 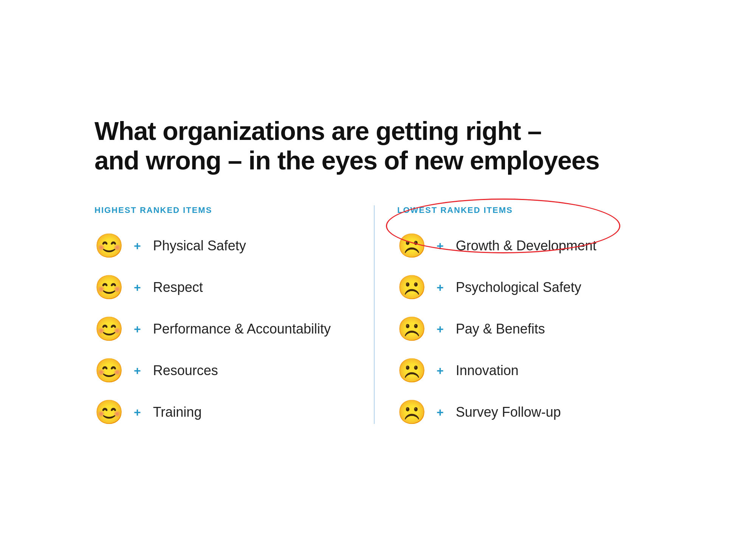 I want to click on item-text: Survey Follow-up, so click(x=508, y=412).